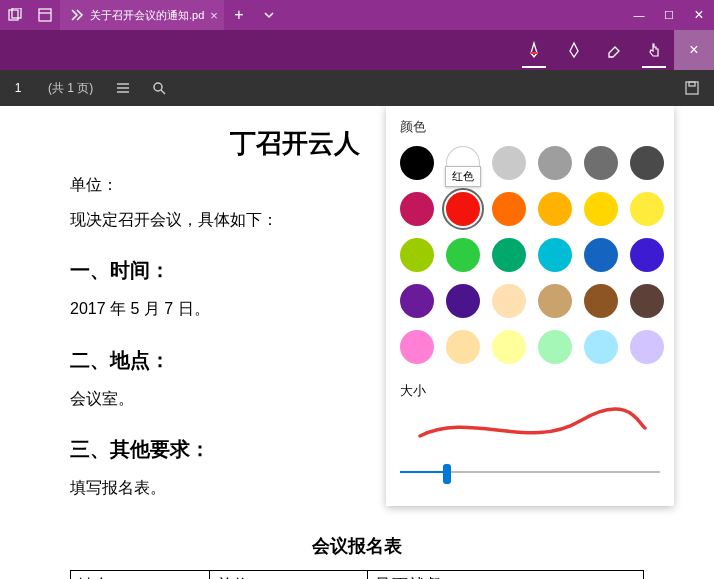 This screenshot has width=714, height=579. What do you see at coordinates (639, 15) in the screenshot?
I see `minimize-button: —` at bounding box center [639, 15].